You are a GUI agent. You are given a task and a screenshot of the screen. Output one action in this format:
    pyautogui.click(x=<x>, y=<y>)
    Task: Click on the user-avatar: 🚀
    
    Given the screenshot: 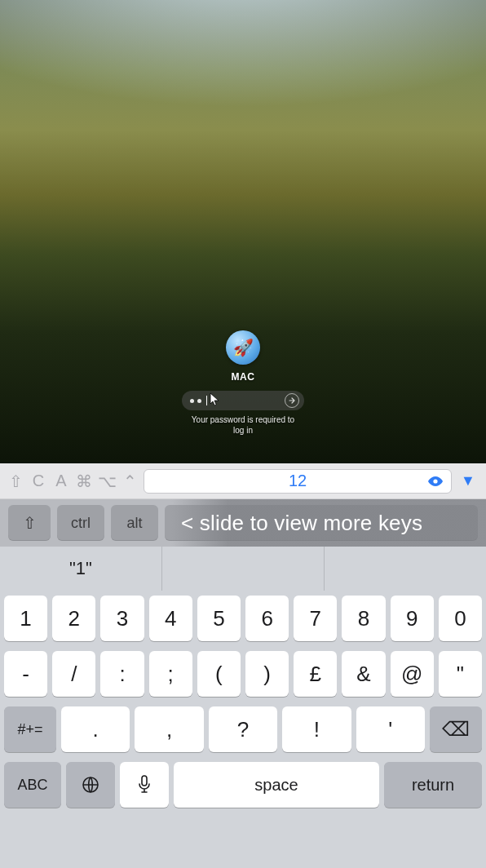 What is the action you would take?
    pyautogui.click(x=243, y=348)
    